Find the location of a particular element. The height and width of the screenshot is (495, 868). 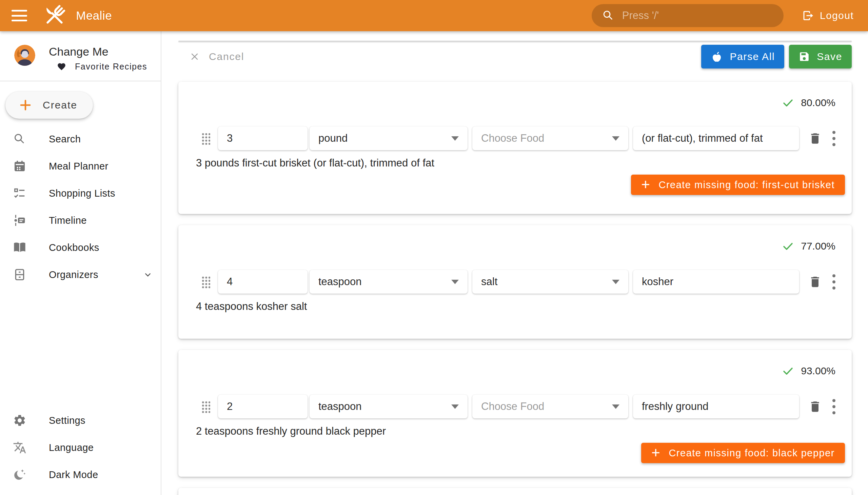

confidence-value: 77.00% is located at coordinates (818, 246).